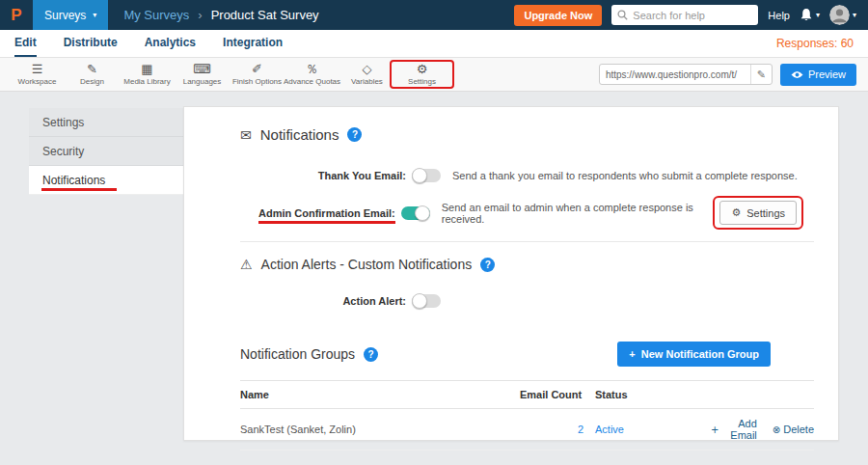 The image size is (868, 465). What do you see at coordinates (93, 74) in the screenshot?
I see `toolbar-item-design: ✎ Design` at bounding box center [93, 74].